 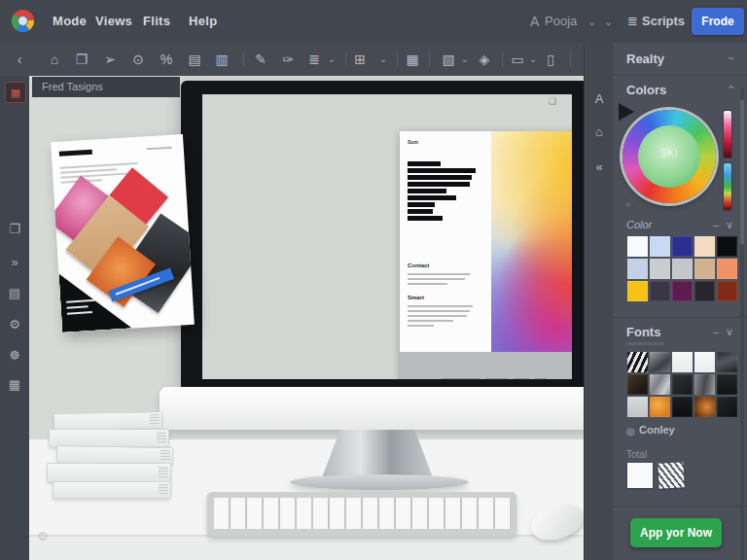 What do you see at coordinates (123, 233) in the screenshot?
I see `collage-page` at bounding box center [123, 233].